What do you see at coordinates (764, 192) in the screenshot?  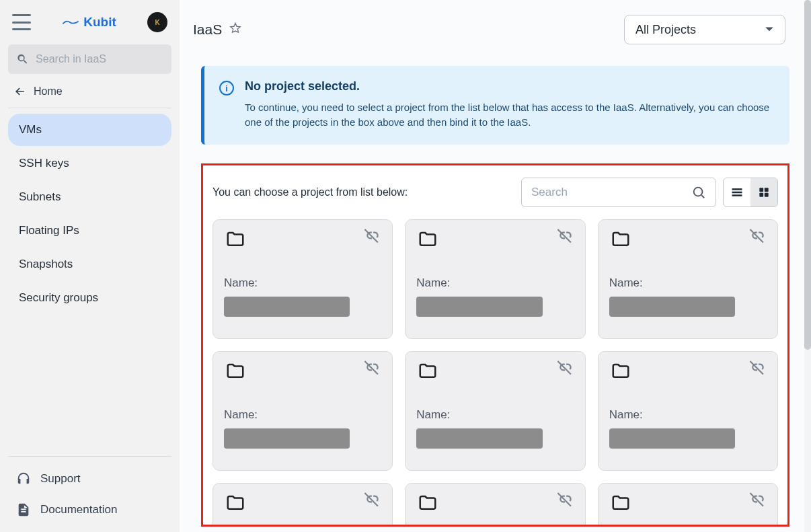 I see `grid-view-button` at bounding box center [764, 192].